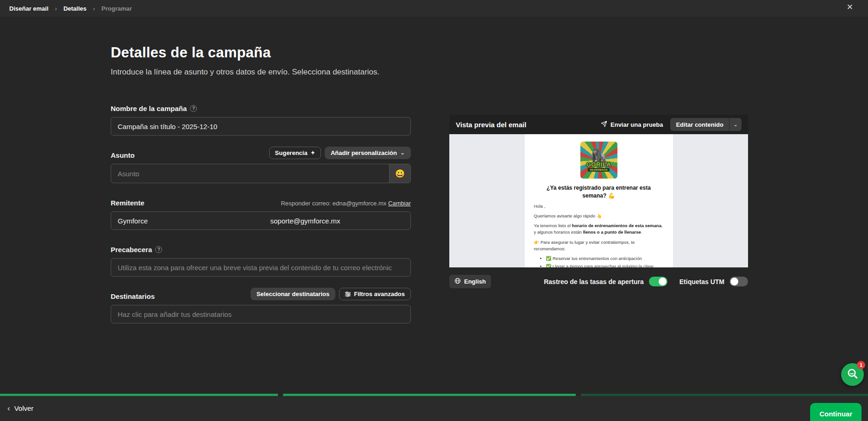  I want to click on language-label: English, so click(475, 281).